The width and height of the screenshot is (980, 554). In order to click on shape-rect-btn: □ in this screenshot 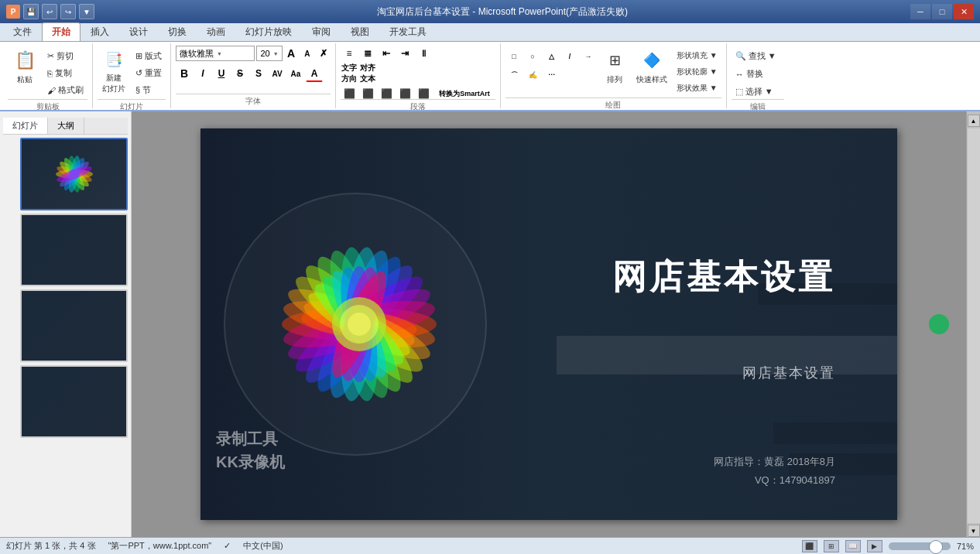, I will do `click(514, 56)`.